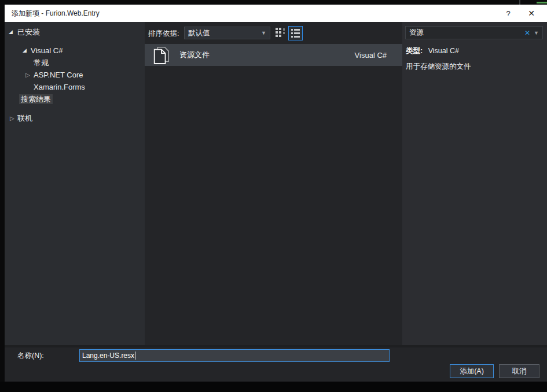 The height and width of the screenshot is (392, 547). Describe the element at coordinates (36, 99) in the screenshot. I see `tree-item-label: 搜索结果` at that location.